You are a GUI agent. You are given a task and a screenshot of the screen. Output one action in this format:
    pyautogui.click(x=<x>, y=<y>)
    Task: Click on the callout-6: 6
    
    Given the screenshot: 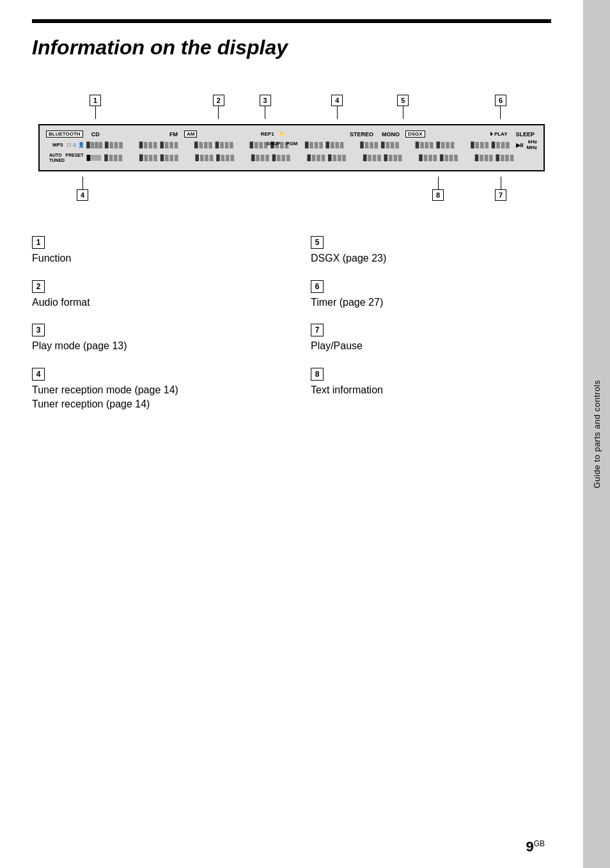 What is the action you would take?
    pyautogui.click(x=501, y=100)
    